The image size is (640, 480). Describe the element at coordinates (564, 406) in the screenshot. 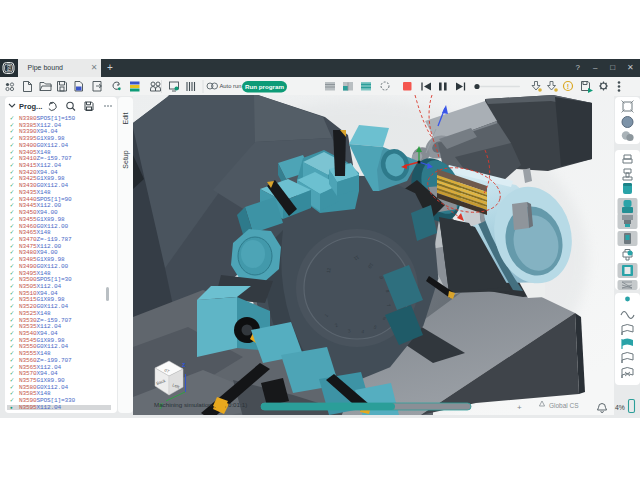

I see `svg-text: Global CS` at that location.